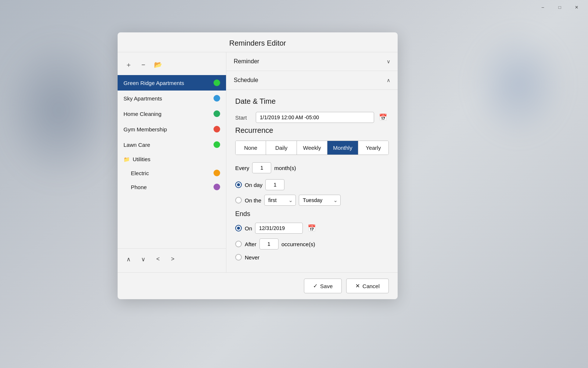 Image resolution: width=588 pixels, height=368 pixels. What do you see at coordinates (343, 148) in the screenshot?
I see `tab-monthly: Monthly` at bounding box center [343, 148].